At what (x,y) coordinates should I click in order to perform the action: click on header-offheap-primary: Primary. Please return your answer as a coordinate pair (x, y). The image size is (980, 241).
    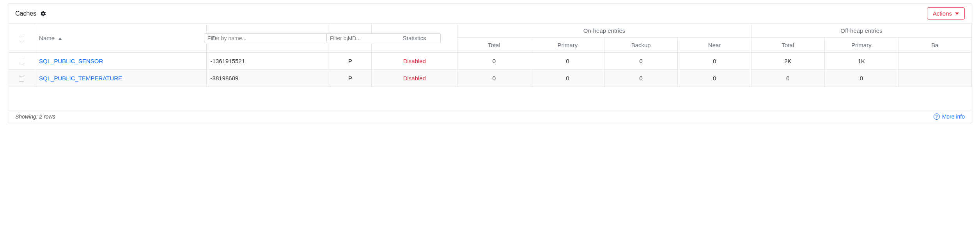
    Looking at the image, I should click on (861, 45).